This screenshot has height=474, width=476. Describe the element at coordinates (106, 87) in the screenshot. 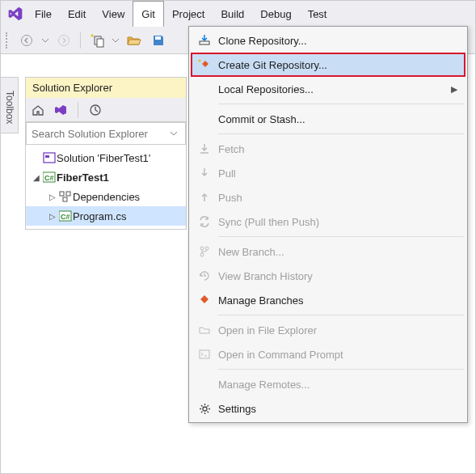

I see `panel-title: Solution Explorer` at that location.